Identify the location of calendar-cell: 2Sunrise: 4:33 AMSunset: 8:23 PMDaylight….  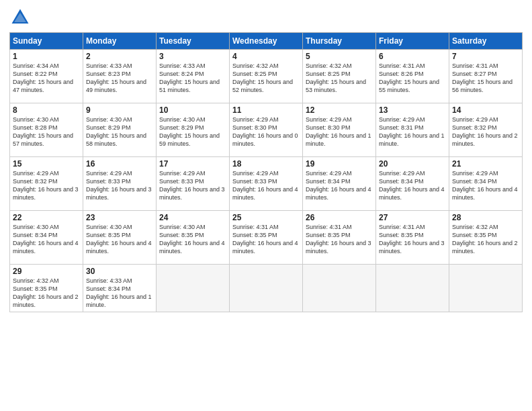
(120, 77).